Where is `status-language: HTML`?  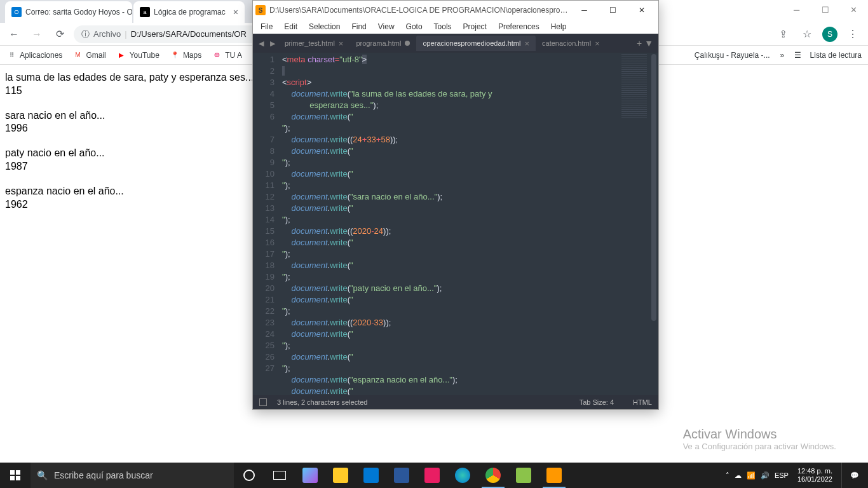
status-language: HTML is located at coordinates (642, 402).